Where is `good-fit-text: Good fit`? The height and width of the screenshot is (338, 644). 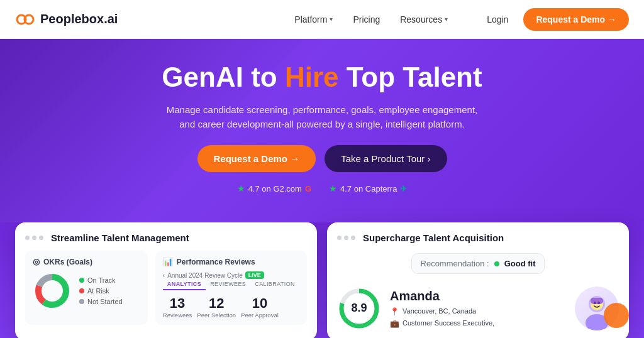 good-fit-text: Good fit is located at coordinates (520, 264).